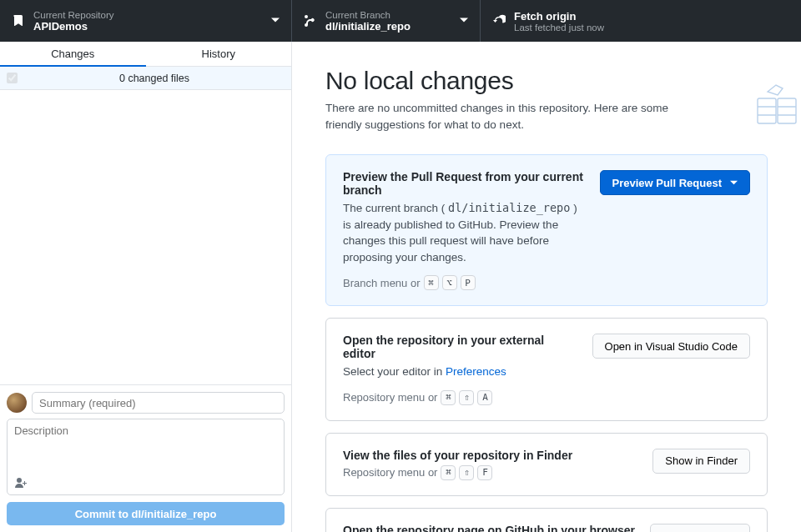  I want to click on open-editor-button: Open in Visual Studio Code, so click(671, 346).